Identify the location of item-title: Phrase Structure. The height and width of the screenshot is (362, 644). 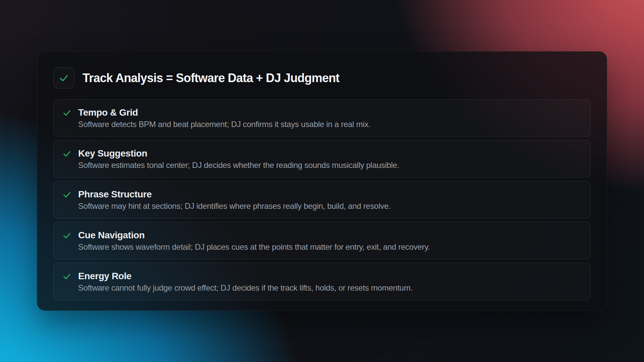
(234, 194).